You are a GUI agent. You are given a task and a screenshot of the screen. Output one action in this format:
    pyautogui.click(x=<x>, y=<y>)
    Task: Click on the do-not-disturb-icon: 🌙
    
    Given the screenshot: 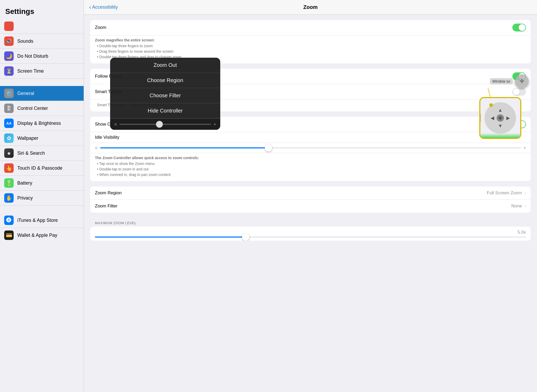 What is the action you would take?
    pyautogui.click(x=9, y=56)
    